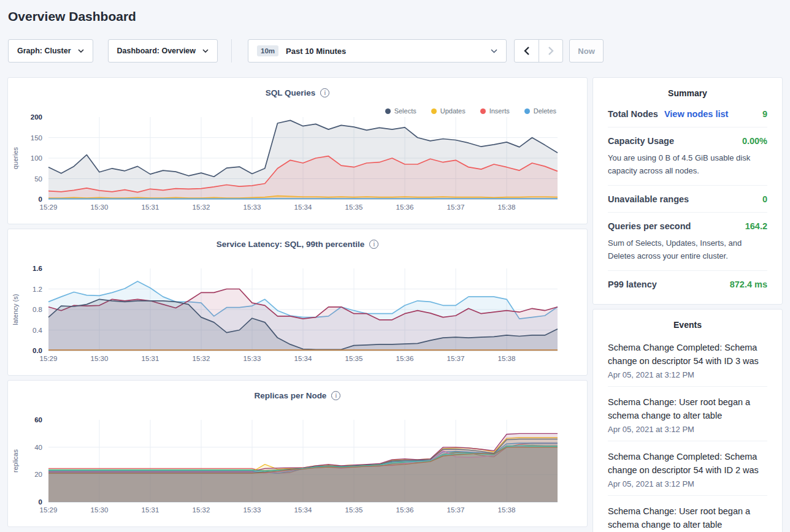 The image size is (790, 532). I want to click on summary-panel: Summary Total Nodes View nodes list 9 Ca…, so click(688, 191).